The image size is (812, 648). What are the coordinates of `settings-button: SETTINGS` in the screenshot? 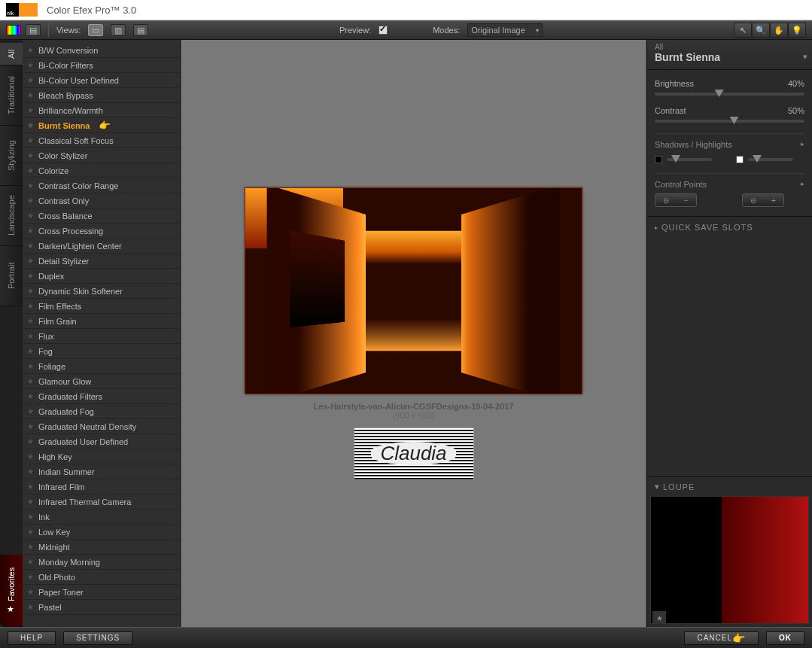 It's located at (98, 638).